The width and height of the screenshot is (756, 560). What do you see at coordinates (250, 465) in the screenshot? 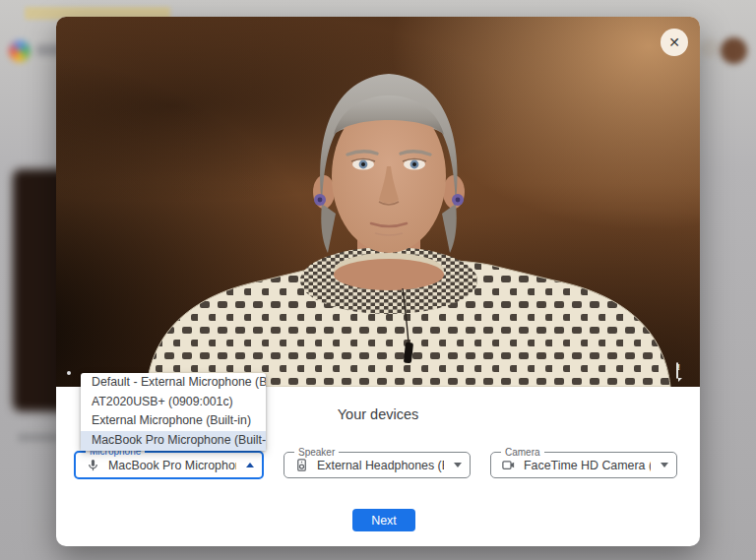
I see `chevron-up-icon` at bounding box center [250, 465].